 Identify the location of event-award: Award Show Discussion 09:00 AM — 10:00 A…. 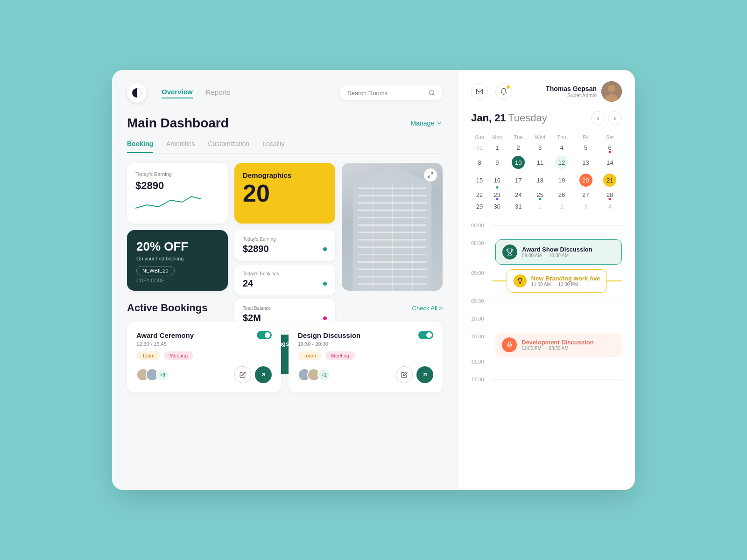
(558, 252).